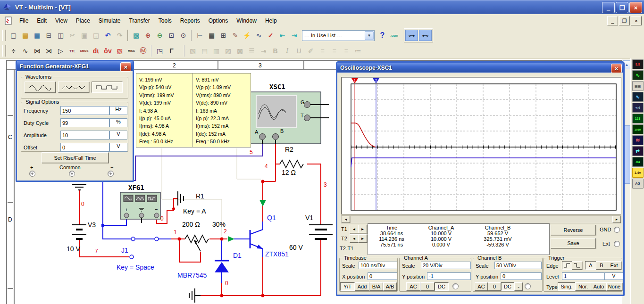 The height and width of the screenshot is (304, 644). I want to click on diode-d1, so click(222, 267).